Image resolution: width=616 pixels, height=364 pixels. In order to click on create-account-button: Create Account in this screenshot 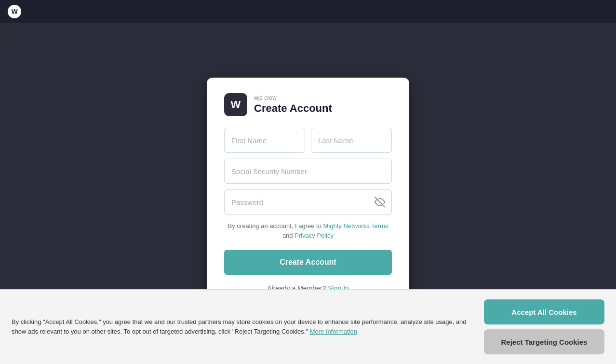, I will do `click(308, 262)`.